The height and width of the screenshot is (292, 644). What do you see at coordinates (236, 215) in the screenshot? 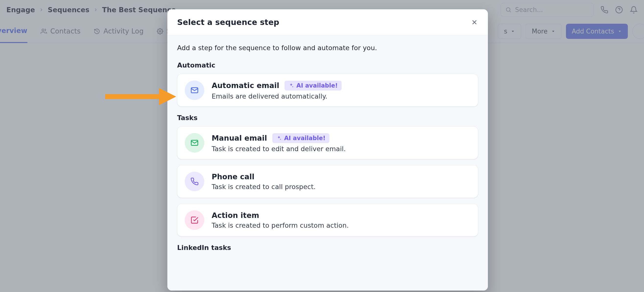
I see `step-option-title: Action item` at bounding box center [236, 215].